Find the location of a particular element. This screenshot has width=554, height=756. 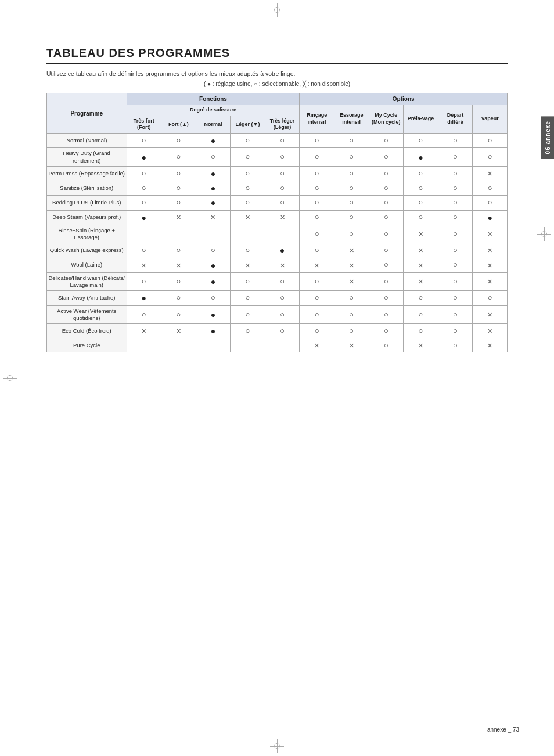

col-rincage: Rinçage intensif is located at coordinates (317, 120).